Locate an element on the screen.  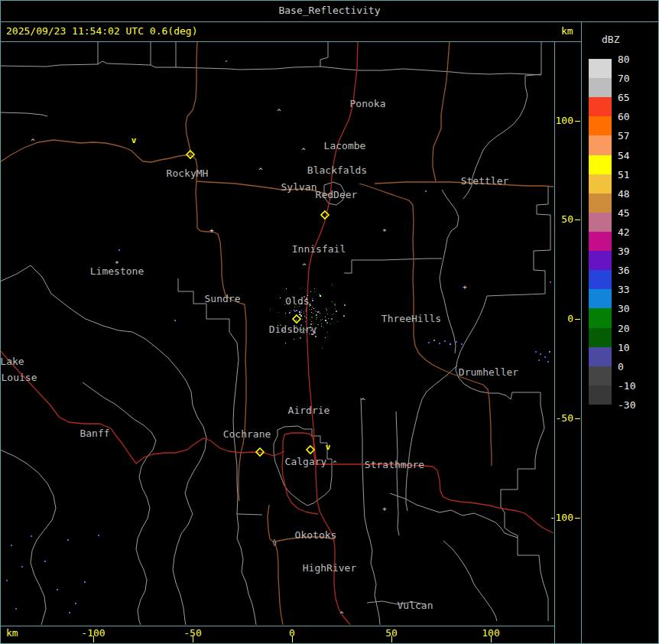
colorbar-value-label: -10 is located at coordinates (627, 385).